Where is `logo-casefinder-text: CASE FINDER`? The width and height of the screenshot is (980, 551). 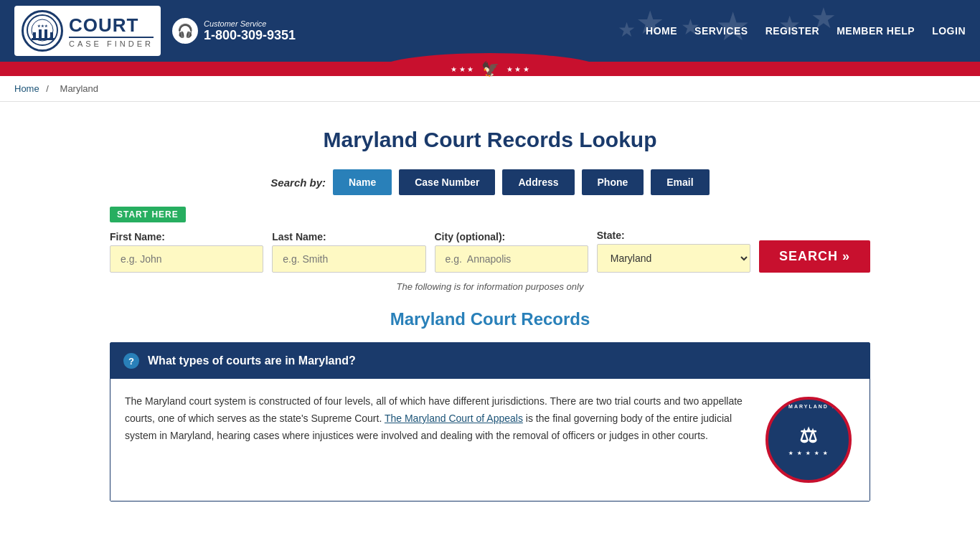 logo-casefinder-text: CASE FINDER is located at coordinates (111, 42).